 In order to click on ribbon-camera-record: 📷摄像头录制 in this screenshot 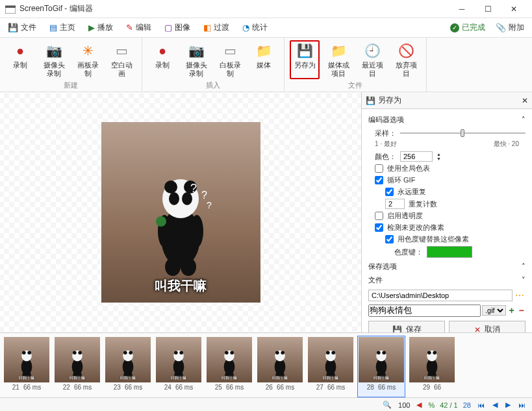, I will do `click(54, 60)`.